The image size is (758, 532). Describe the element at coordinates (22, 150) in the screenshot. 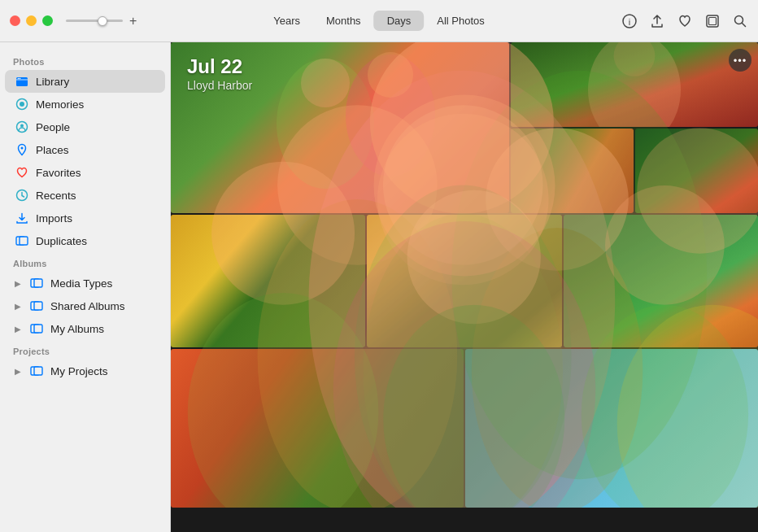

I see `places-icon` at that location.